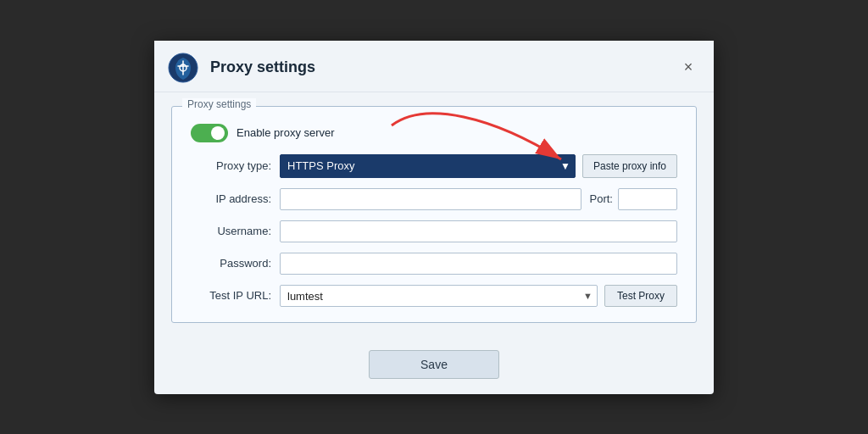 The image size is (868, 434). I want to click on password-input, so click(478, 264).